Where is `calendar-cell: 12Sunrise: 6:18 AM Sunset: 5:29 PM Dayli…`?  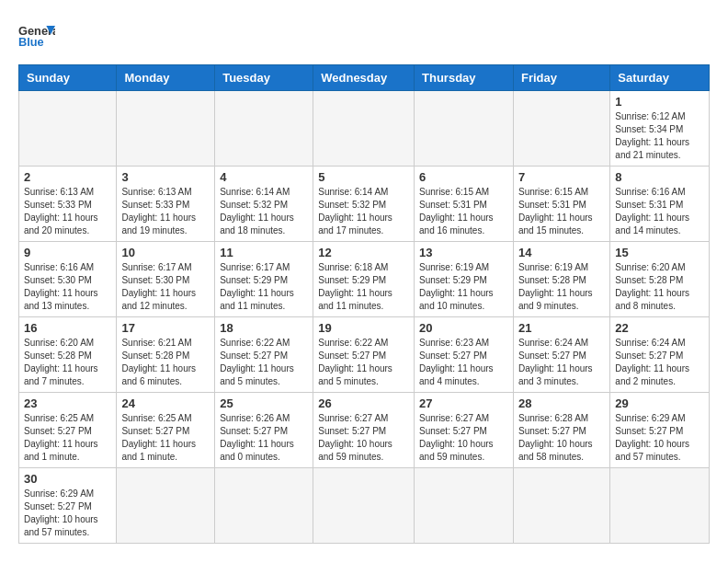 calendar-cell: 12Sunrise: 6:18 AM Sunset: 5:29 PM Dayli… is located at coordinates (364, 280).